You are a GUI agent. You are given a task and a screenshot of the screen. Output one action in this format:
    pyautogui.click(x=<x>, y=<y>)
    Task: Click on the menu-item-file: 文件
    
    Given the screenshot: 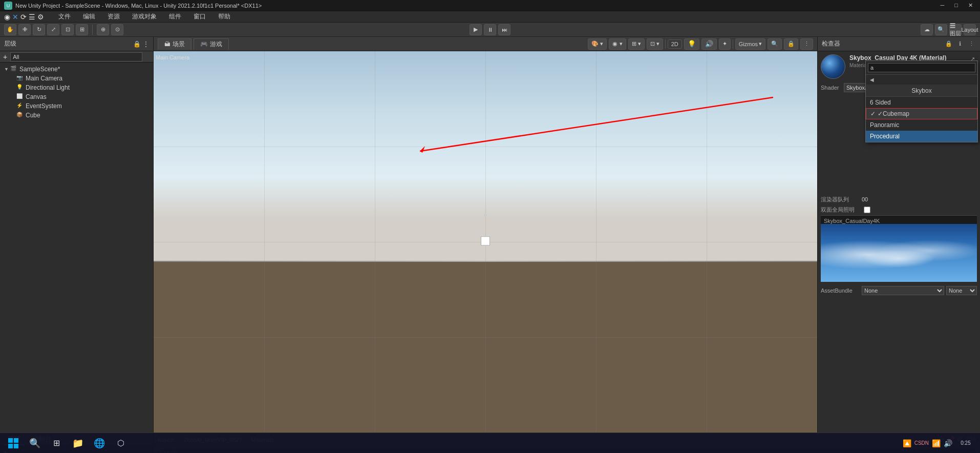 What is the action you would take?
    pyautogui.click(x=65, y=16)
    